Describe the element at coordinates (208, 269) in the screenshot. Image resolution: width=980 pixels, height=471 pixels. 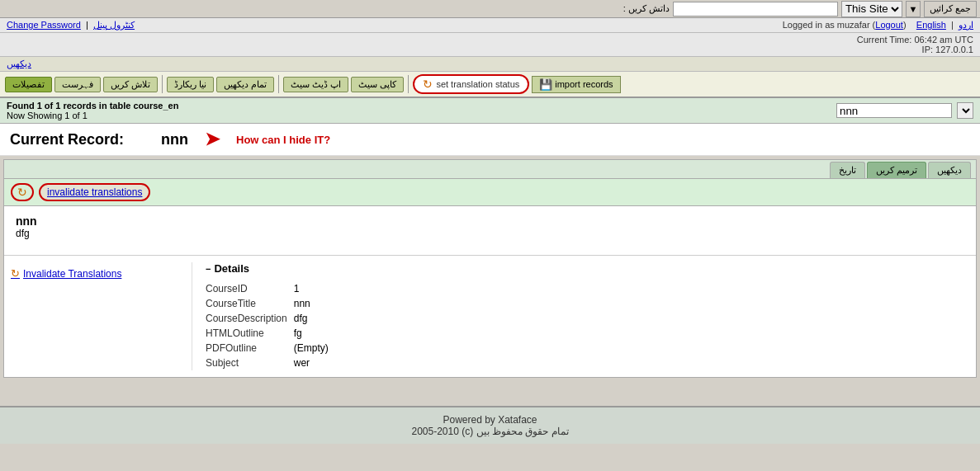
I see `toggle-icon: −` at that location.